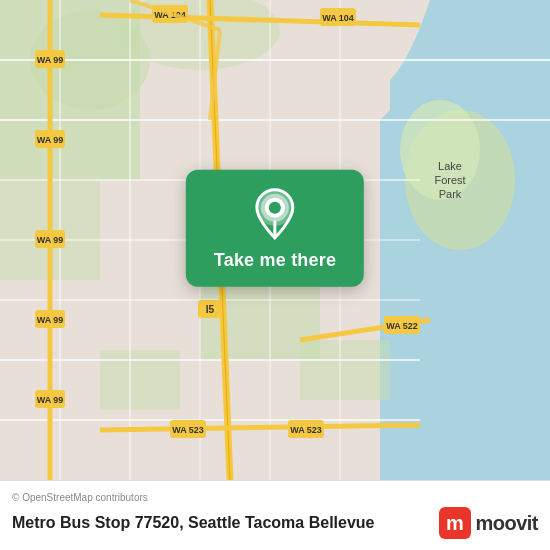 The image size is (550, 550). I want to click on svg-text: Lake, so click(450, 166).